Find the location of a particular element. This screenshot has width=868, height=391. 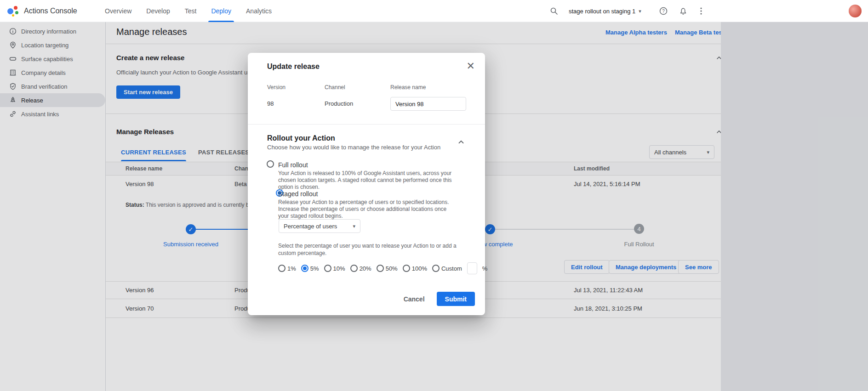

notifications-icon is located at coordinates (683, 11).